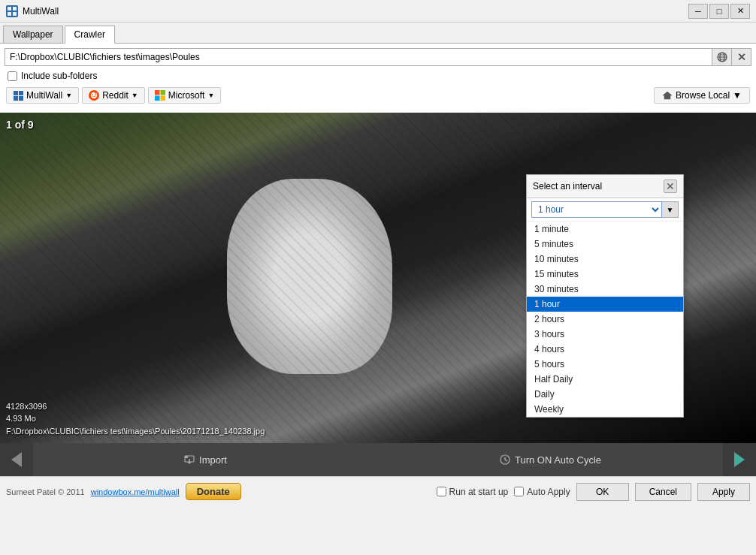  I want to click on image-counter: 1 of 9, so click(20, 125).